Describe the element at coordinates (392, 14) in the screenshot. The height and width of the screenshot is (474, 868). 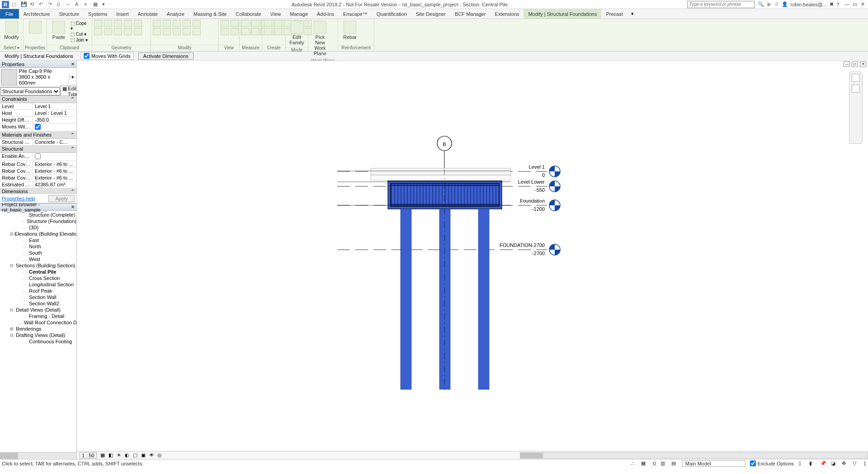
I see `tab-quantification: Quantification` at that location.